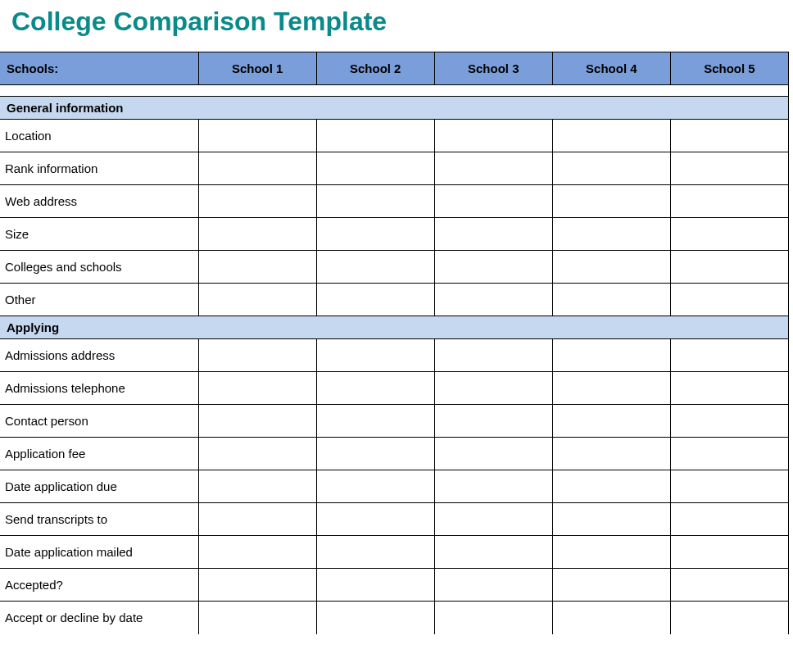  What do you see at coordinates (375, 69) in the screenshot?
I see `school-col-2: School 2` at bounding box center [375, 69].